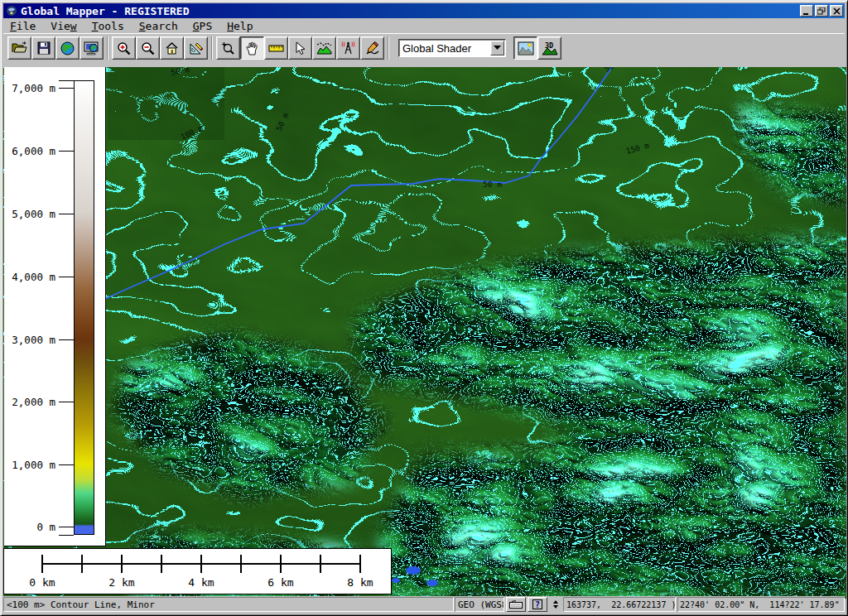  What do you see at coordinates (619, 604) in the screenshot?
I see `status-coordinates: 163737, 22.66722137 )` at bounding box center [619, 604].